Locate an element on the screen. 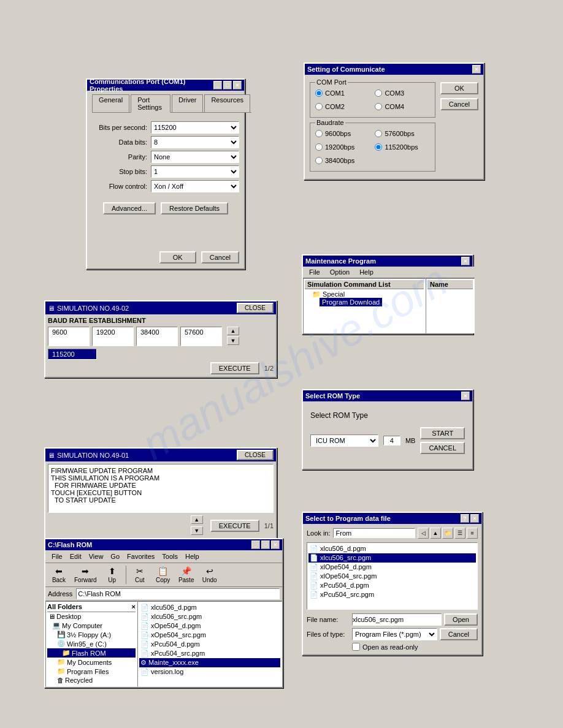  flowcontrol-select: Xon / Xoff is located at coordinates (195, 186).